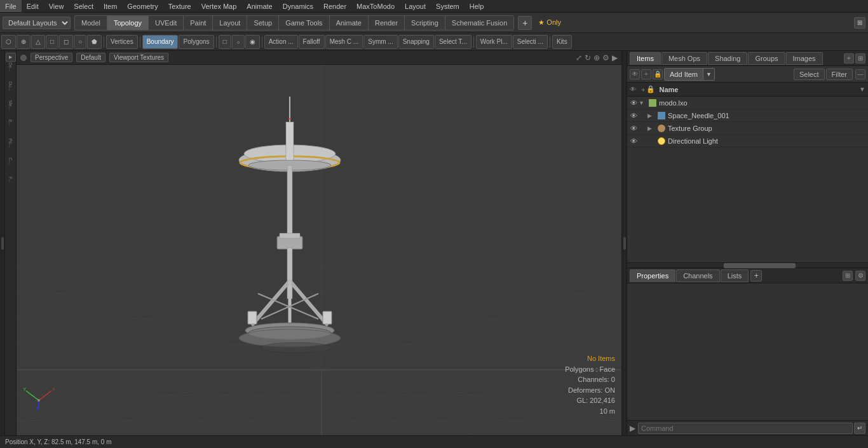  What do you see at coordinates (10, 167) in the screenshot?
I see `left-tool-label-c: C...` at bounding box center [10, 167].